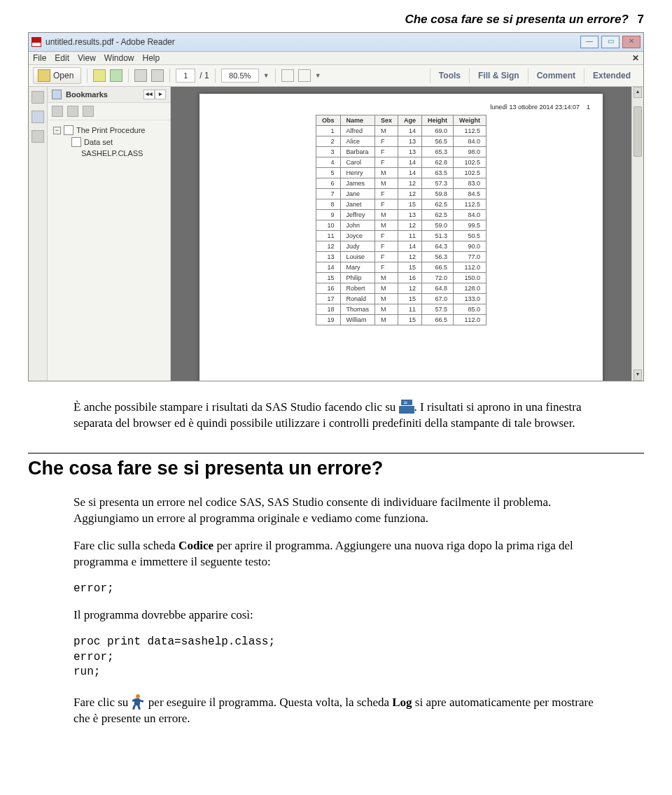 Image resolution: width=672 pixels, height=795 pixels. Describe the element at coordinates (36, 42) in the screenshot. I see `pdf-icon` at that location.